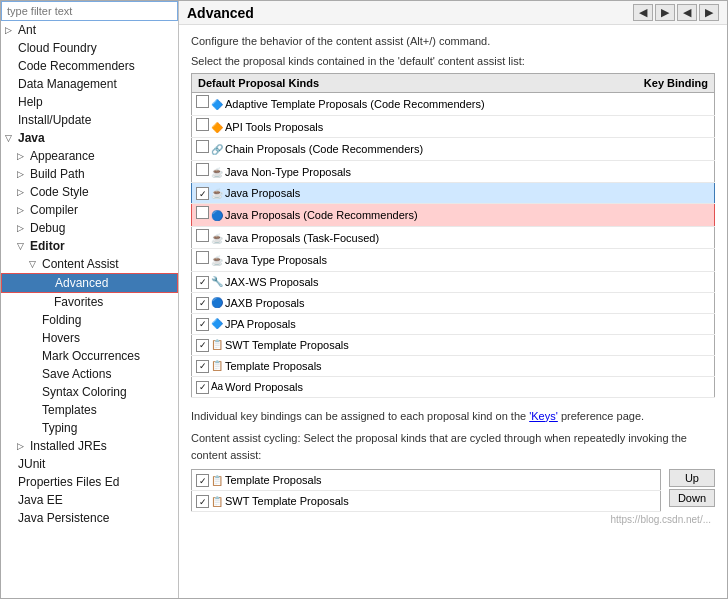 This screenshot has height=599, width=728. What do you see at coordinates (676, 12) in the screenshot?
I see `nav-arrows: ◀ ▶ ◀ ▶` at bounding box center [676, 12].